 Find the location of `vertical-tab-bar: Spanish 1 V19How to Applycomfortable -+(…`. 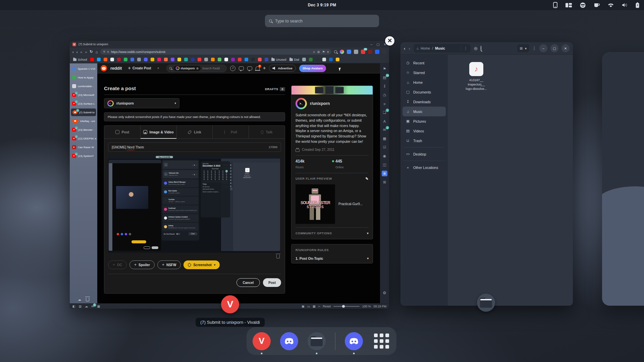

vertical-tab-bar: Spanish 1 V19How to Applycomfortable -+(… is located at coordinates (84, 183).